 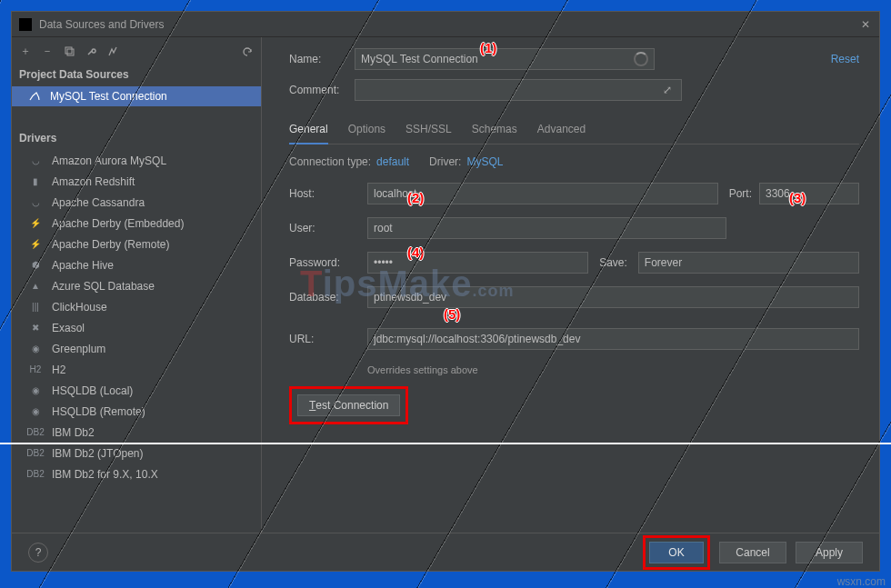 I want to click on dialog-footer: ? OK Cancel Apply, so click(x=446, y=552).